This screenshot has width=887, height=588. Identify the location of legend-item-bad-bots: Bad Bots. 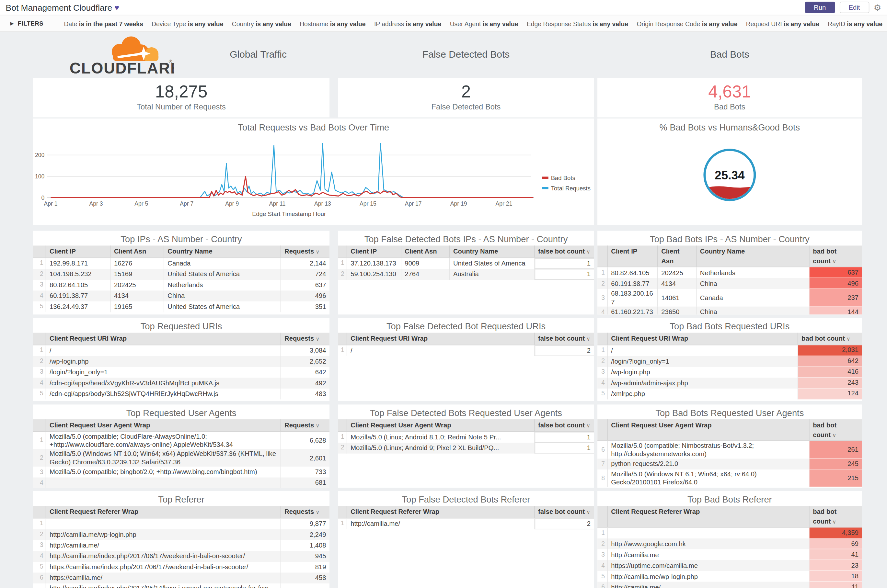
(566, 178).